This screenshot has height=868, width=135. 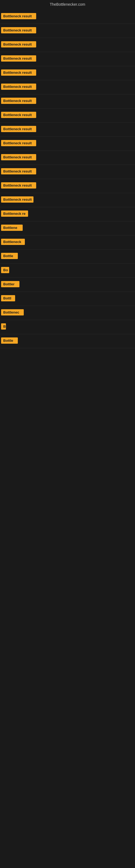 What do you see at coordinates (68, 299) in the screenshot?
I see `result-row-21: Bottl` at bounding box center [68, 299].